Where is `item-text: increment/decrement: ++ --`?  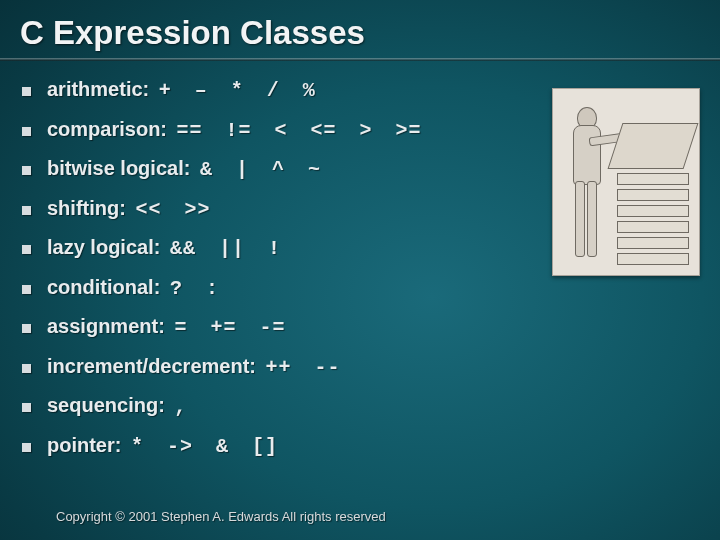 item-text: increment/decrement: ++ -- is located at coordinates (194, 367).